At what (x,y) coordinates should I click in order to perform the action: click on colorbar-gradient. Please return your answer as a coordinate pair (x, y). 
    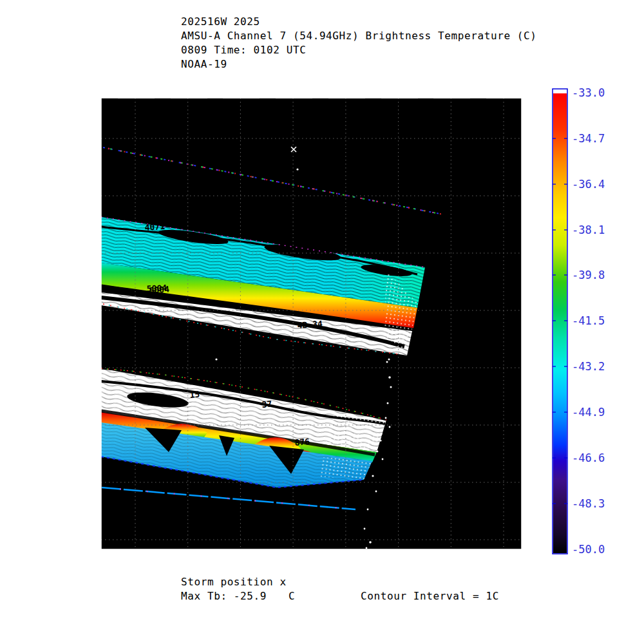
    Looking at the image, I should click on (560, 323).